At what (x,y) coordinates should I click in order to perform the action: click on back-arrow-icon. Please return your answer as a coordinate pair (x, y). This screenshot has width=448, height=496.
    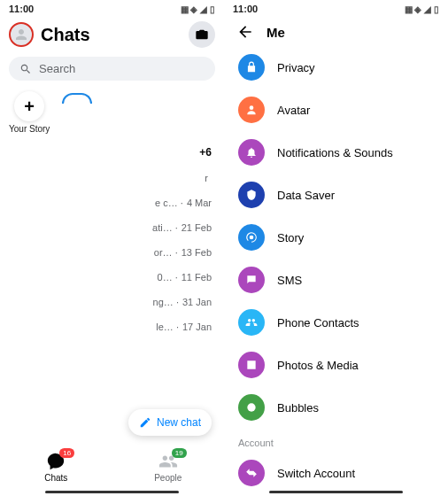
    Looking at the image, I should click on (245, 32).